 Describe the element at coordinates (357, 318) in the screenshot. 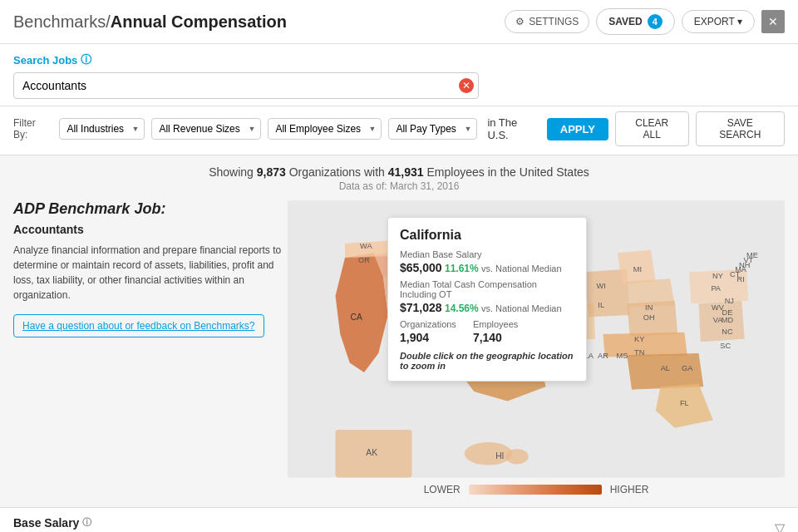

I see `svg-text: CA` at that location.